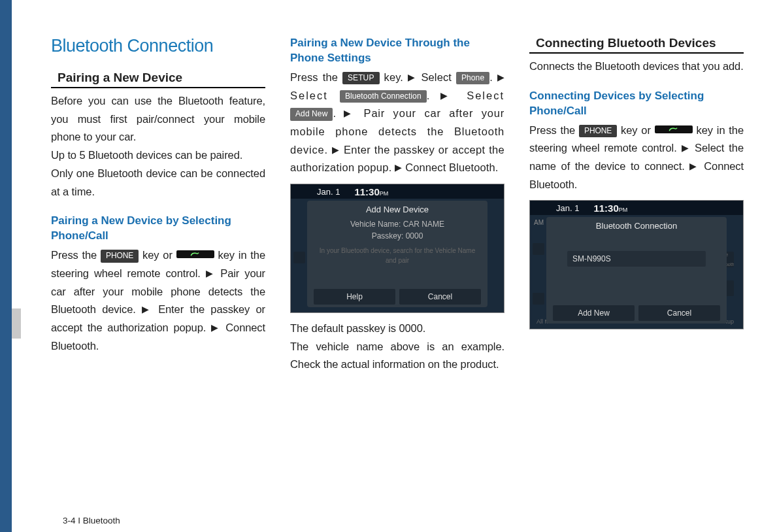 Image resolution: width=760 pixels, height=532 pixels. What do you see at coordinates (397, 256) in the screenshot?
I see `popup-hint: In your Bluetooth device, search for the…` at bounding box center [397, 256].